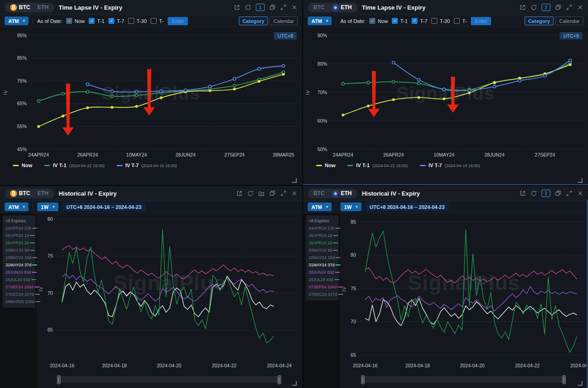  What do you see at coordinates (260, 7) in the screenshot?
I see `window-count-badge: 1` at bounding box center [260, 7].